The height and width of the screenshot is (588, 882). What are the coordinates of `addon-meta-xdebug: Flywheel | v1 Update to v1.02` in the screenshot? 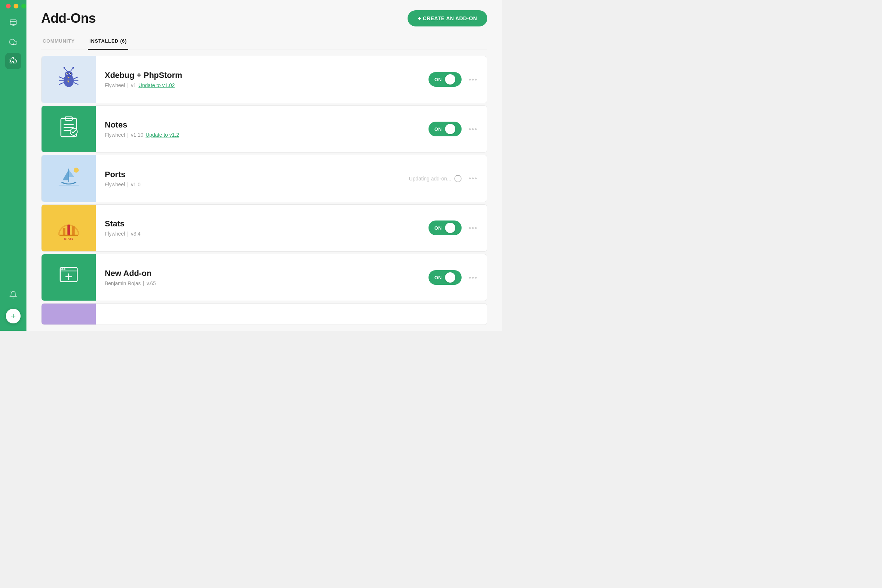 It's located at (262, 86).